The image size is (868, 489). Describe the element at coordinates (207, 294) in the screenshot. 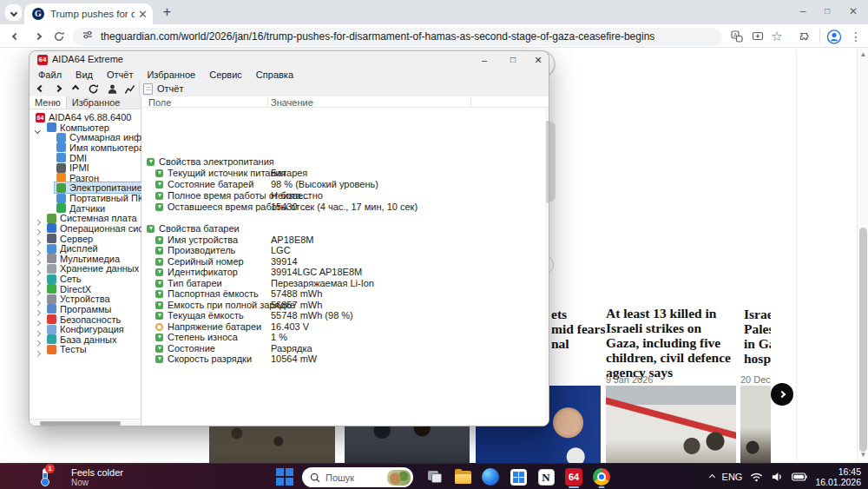

I see `field-row: Паспортная ёмкость` at that location.